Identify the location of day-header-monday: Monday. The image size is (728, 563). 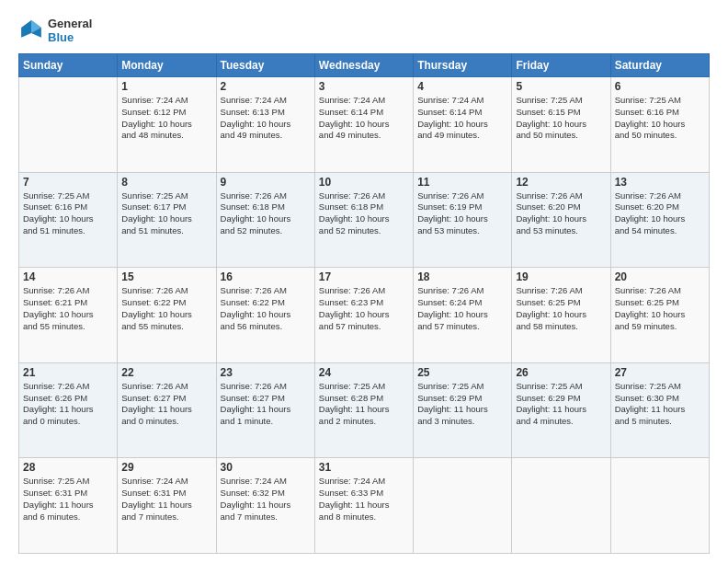
(167, 66).